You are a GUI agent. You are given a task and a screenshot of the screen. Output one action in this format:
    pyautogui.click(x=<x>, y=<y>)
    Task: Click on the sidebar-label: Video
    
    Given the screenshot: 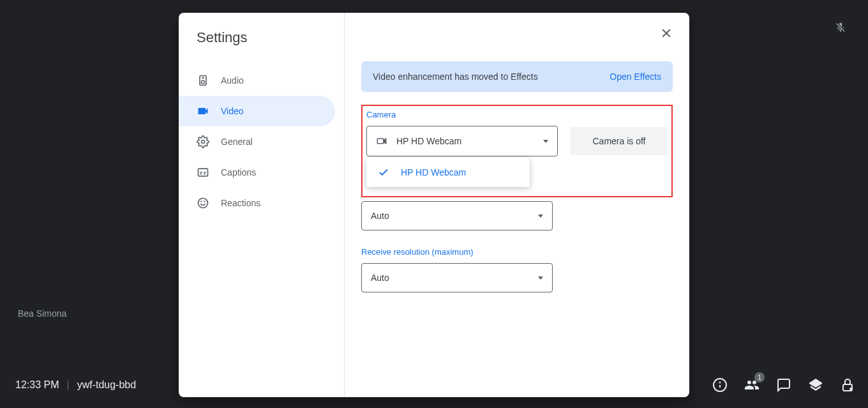 What is the action you would take?
    pyautogui.click(x=232, y=111)
    